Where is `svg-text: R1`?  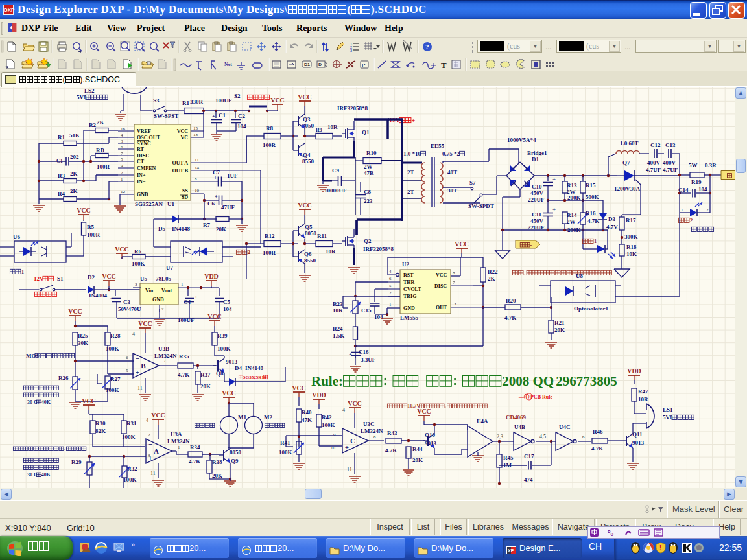
svg-text: R1 is located at coordinates (185, 103).